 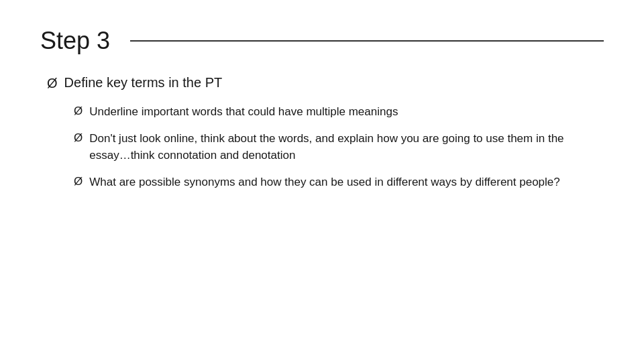 What do you see at coordinates (322, 41) in the screenshot?
I see `header-row: Step 3` at bounding box center [322, 41].